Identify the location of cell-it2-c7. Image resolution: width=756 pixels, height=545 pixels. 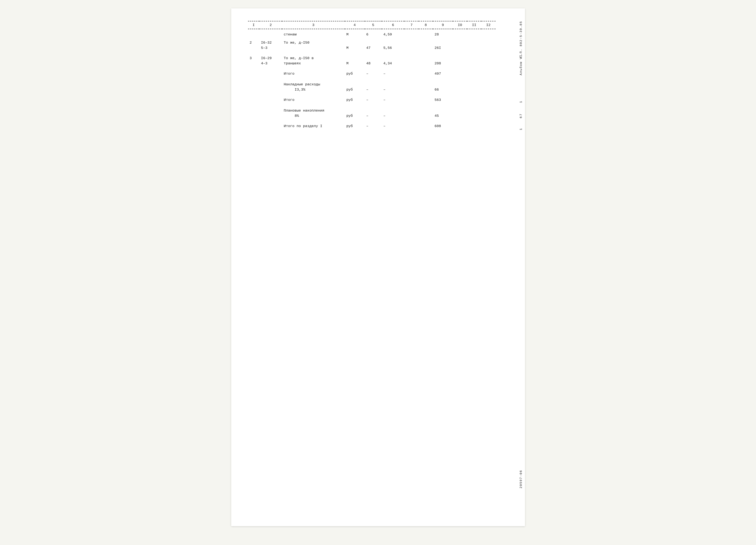
(411, 100).